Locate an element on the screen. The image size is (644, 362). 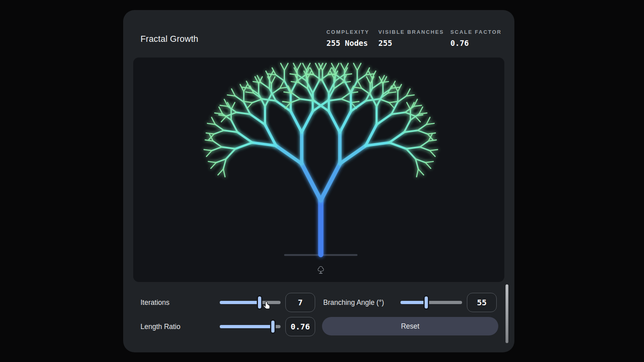
iterations-value-field: 7 is located at coordinates (300, 302).